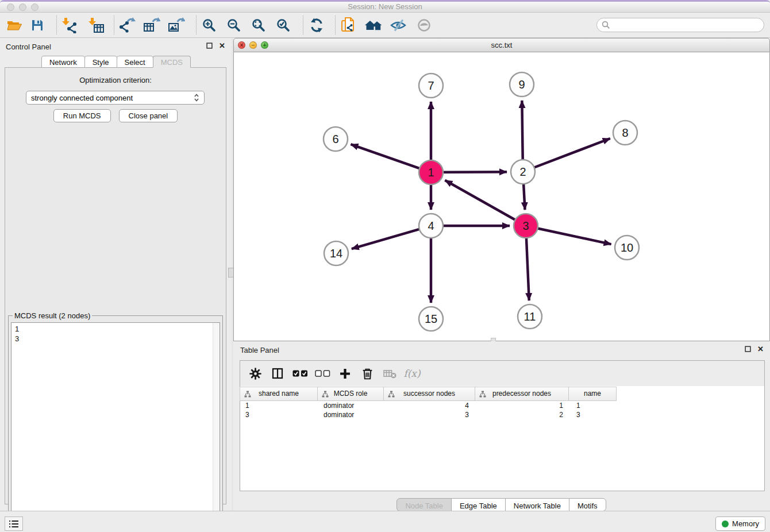 This screenshot has width=770, height=532. Describe the element at coordinates (625, 133) in the screenshot. I see `node-label-8: 8` at that location.